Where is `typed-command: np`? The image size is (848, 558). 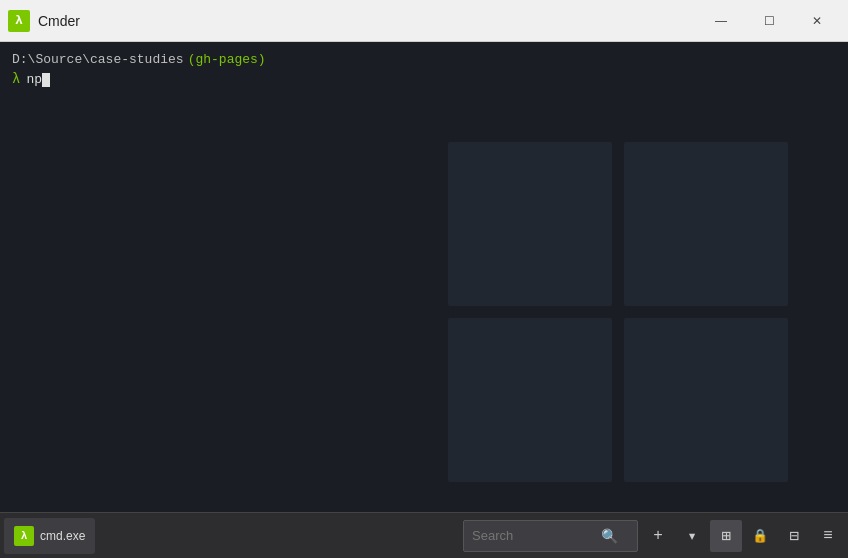
typed-command: np is located at coordinates (38, 80).